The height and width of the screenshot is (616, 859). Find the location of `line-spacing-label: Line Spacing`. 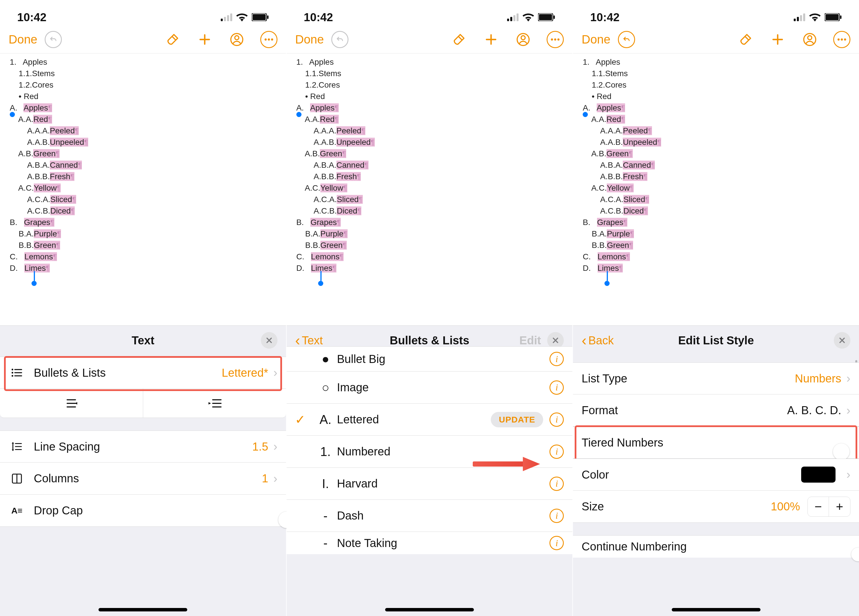

line-spacing-label: Line Spacing is located at coordinates (67, 447).